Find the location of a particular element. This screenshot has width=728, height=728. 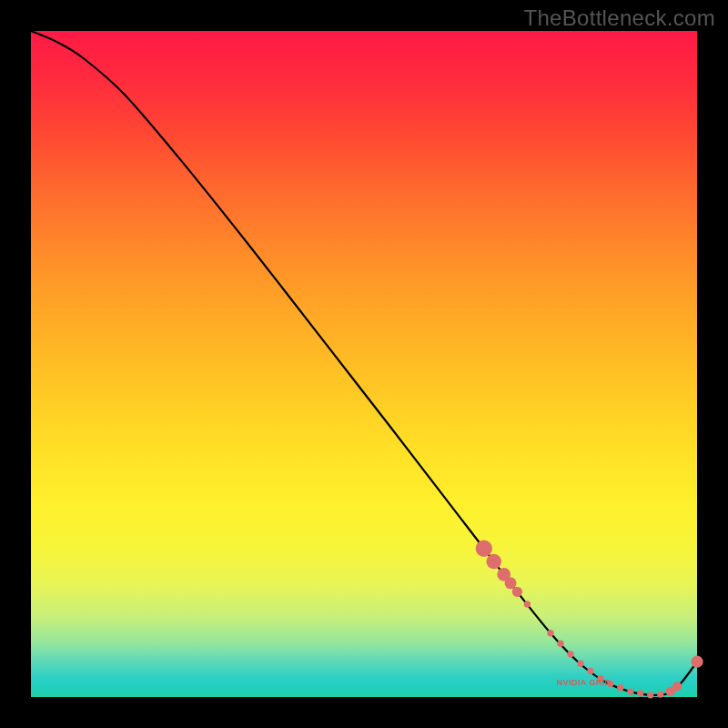

series-annotation: NVIDIA GRID is located at coordinates (584, 682).